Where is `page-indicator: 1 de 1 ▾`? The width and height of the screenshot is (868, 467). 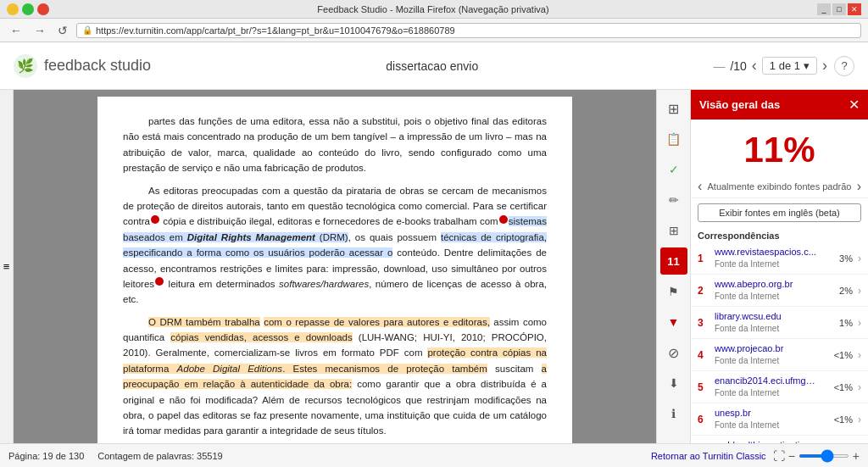
page-indicator: 1 de 1 ▾ is located at coordinates (790, 66).